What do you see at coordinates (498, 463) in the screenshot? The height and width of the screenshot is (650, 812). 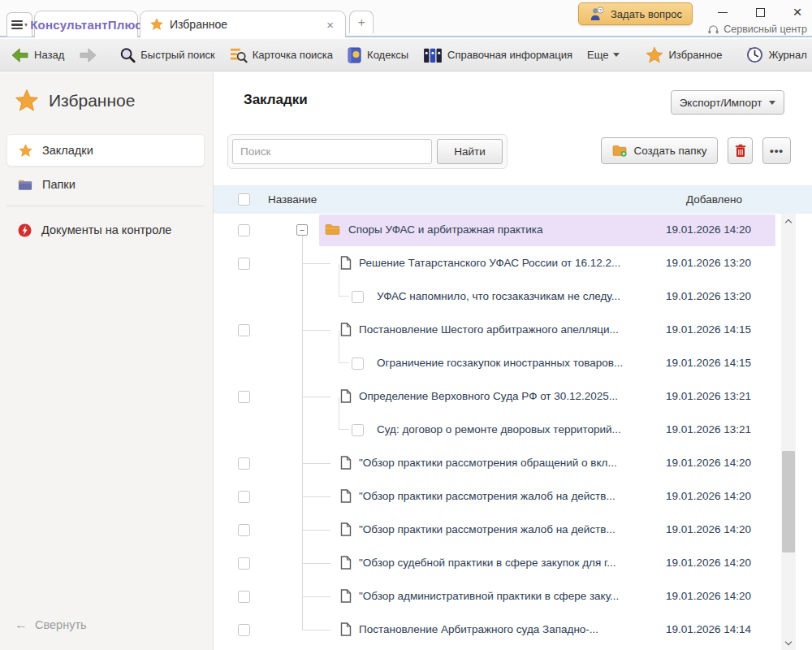 I see `table-row: − "Обзор практики рассмотрения обращений…` at bounding box center [498, 463].